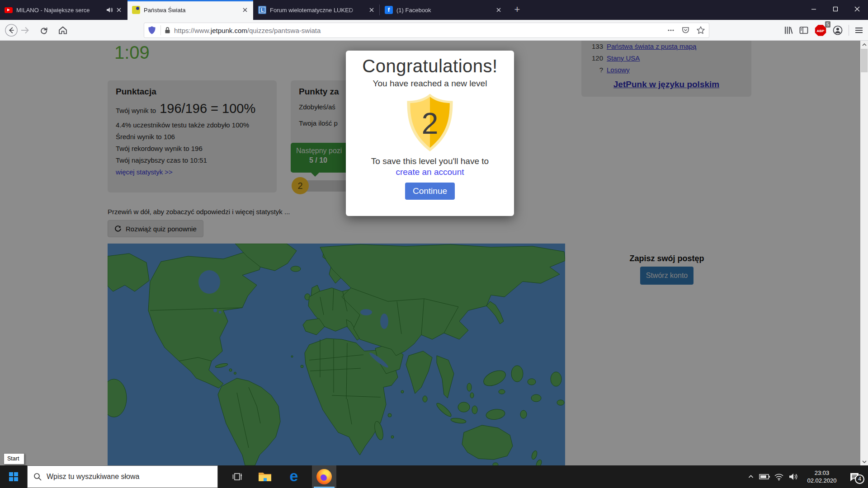 Image resolution: width=868 pixels, height=488 pixels. Describe the element at coordinates (859, 30) in the screenshot. I see `menu-hamburger-icon` at that location.